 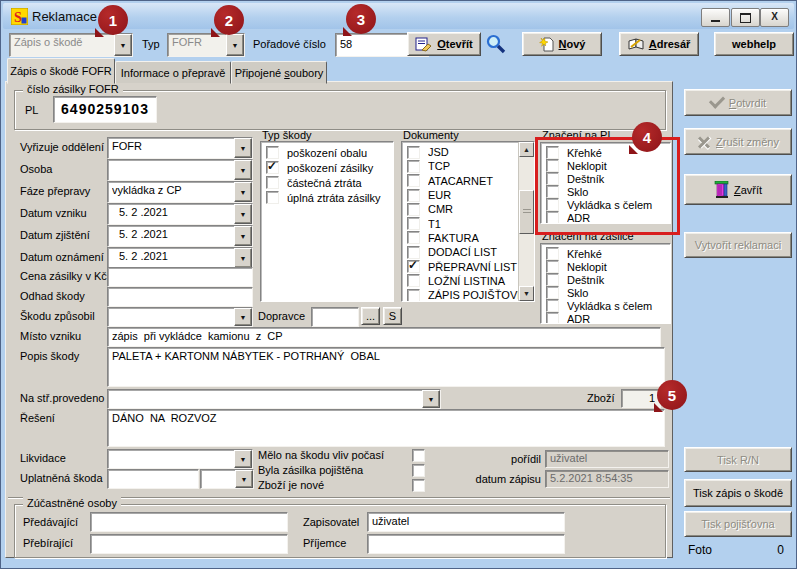 I want to click on otevrit-button: Otevřít, so click(x=444, y=44).